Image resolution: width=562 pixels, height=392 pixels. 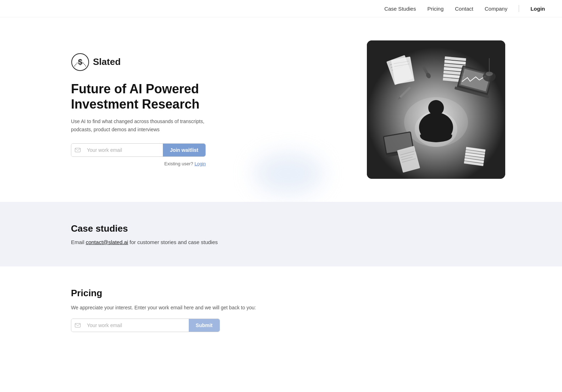 What do you see at coordinates (78, 150) in the screenshot?
I see `email-icon` at bounding box center [78, 150].